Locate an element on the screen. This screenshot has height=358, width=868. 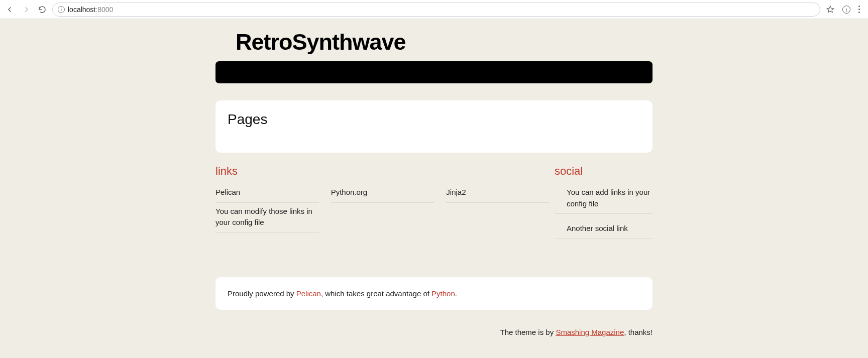
arrow-right-icon is located at coordinates (26, 10).